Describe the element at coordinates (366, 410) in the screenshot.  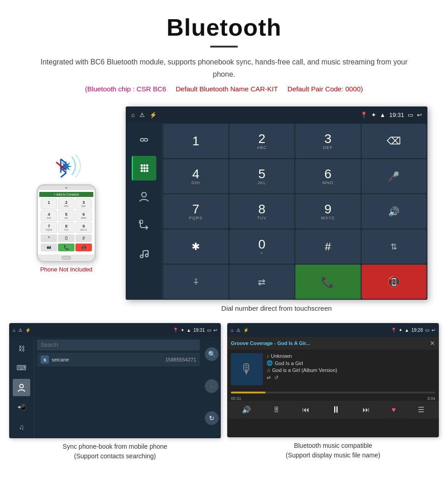
I see `music-next-btn: ⏭` at that location.